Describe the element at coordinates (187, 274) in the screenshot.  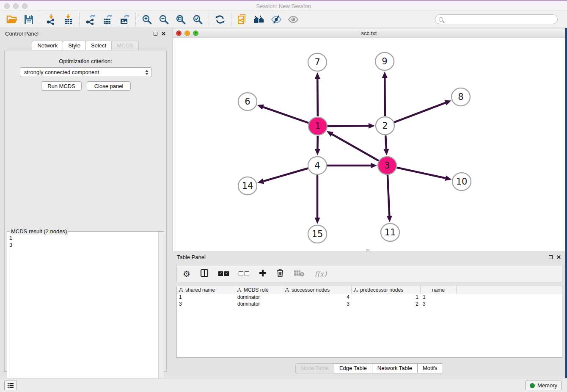
I see `table-settings-gear-icon: ⚙` at that location.